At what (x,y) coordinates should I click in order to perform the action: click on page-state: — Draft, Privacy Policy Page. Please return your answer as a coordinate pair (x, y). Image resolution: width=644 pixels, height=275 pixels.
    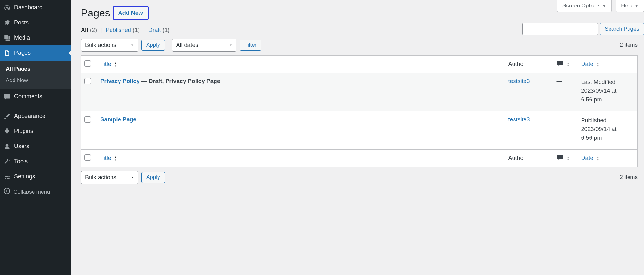
    Looking at the image, I should click on (180, 81).